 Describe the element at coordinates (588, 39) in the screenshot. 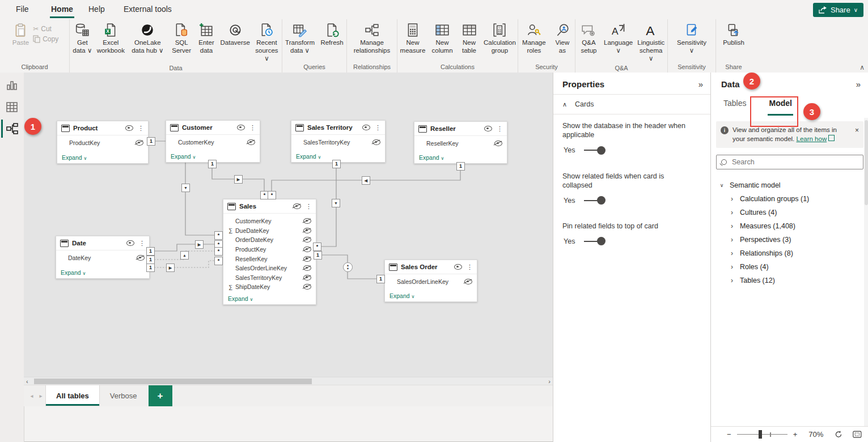

I see `qa-setup-button: Q&A setup` at that location.